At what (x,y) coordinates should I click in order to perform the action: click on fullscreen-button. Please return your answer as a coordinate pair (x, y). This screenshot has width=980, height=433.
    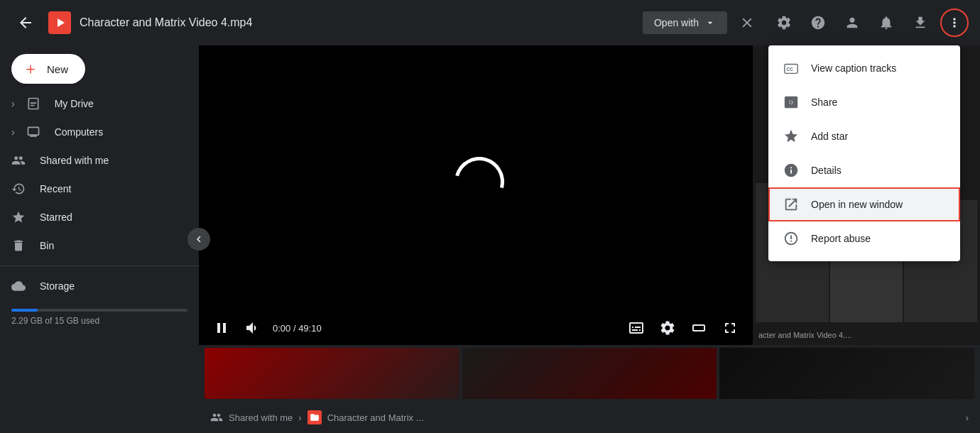
    Looking at the image, I should click on (730, 328).